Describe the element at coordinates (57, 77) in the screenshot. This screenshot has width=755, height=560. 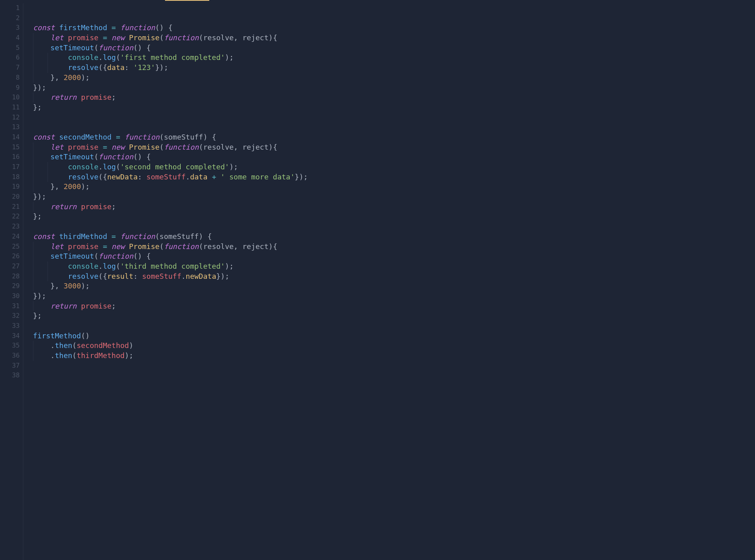
I see `token-pun: },` at that location.